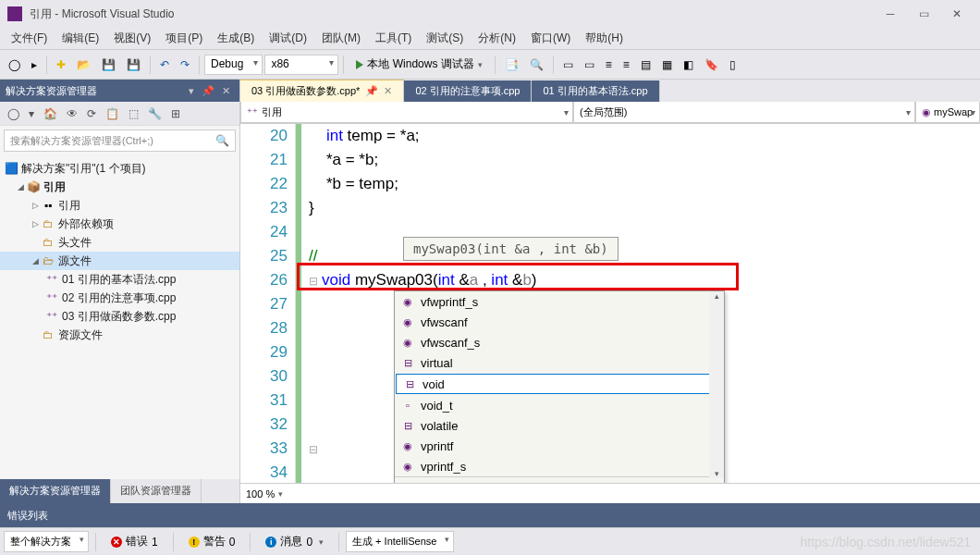 This screenshot has width=980, height=555. Describe the element at coordinates (208, 91) in the screenshot. I see `panel-pin-icon: 📌` at that location.